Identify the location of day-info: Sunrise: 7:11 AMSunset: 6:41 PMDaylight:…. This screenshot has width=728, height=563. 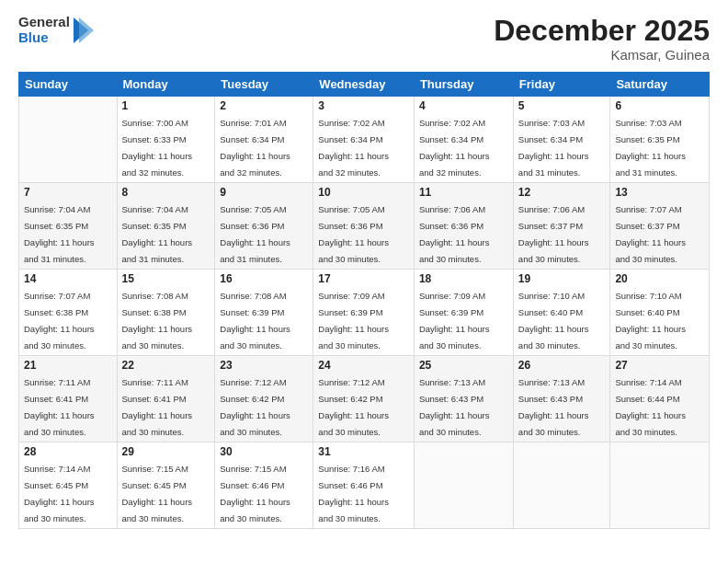
(158, 407).